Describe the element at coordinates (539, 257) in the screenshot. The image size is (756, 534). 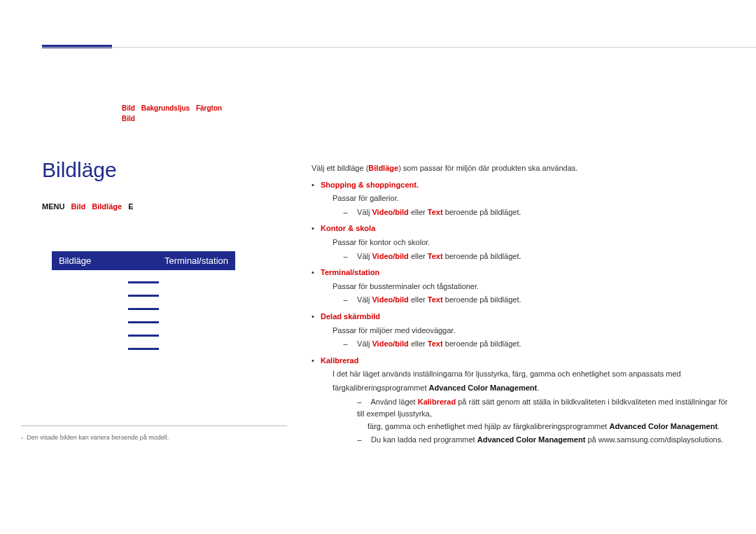
I see `mode-office-choice: Välj Video/bild eller Text beroende på b…` at that location.